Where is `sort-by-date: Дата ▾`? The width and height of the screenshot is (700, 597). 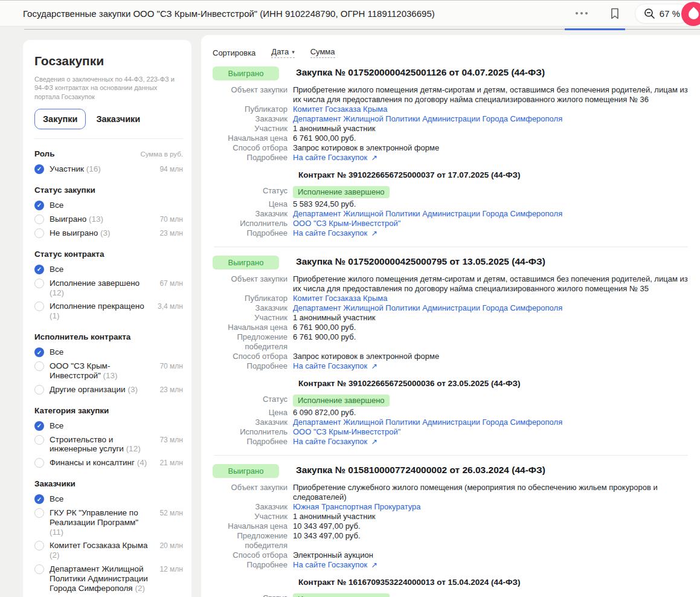 sort-by-date: Дата ▾ is located at coordinates (283, 53).